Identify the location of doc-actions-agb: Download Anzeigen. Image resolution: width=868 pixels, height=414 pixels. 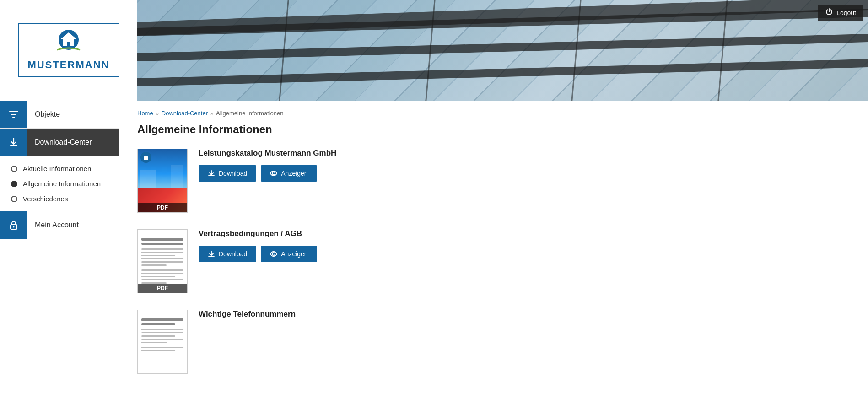
(524, 254).